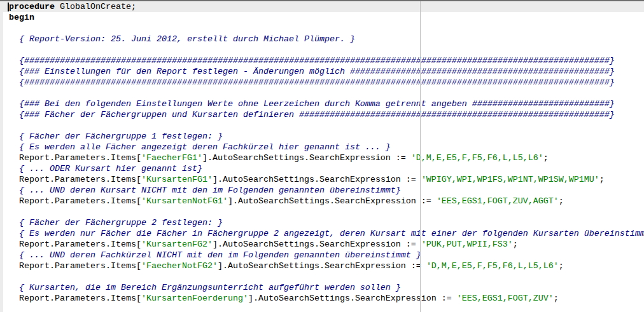 Image resolution: width=644 pixels, height=312 pixels. I want to click on code-line: { Kursarten, die im Bereich Ergänzungsun…, so click(322, 287).